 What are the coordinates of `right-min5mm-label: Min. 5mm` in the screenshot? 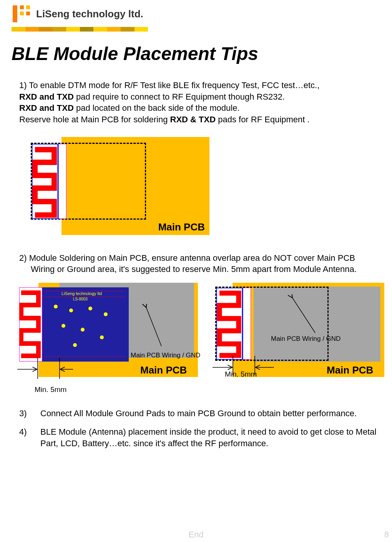 It's located at (241, 374).